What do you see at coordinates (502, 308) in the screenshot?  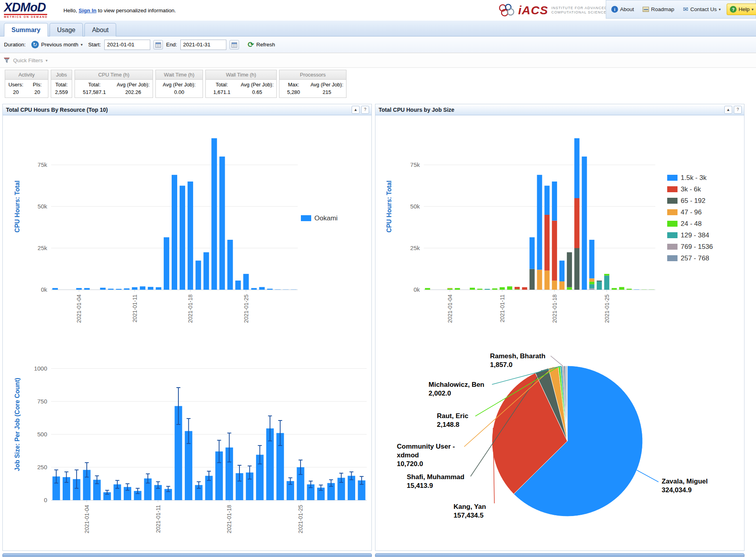 I see `svg-text: 2021-01-11` at bounding box center [502, 308].